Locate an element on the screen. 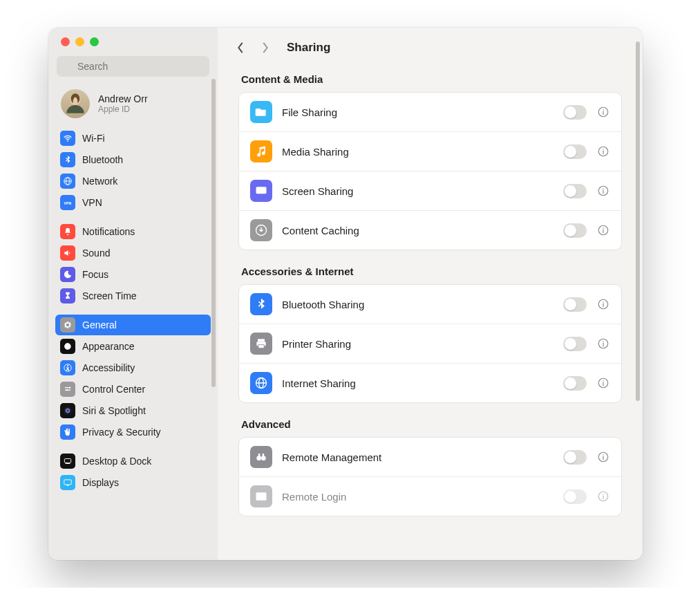 The image size is (691, 616). apple-id-profile: Andrew Orr Apple ID is located at coordinates (133, 106).